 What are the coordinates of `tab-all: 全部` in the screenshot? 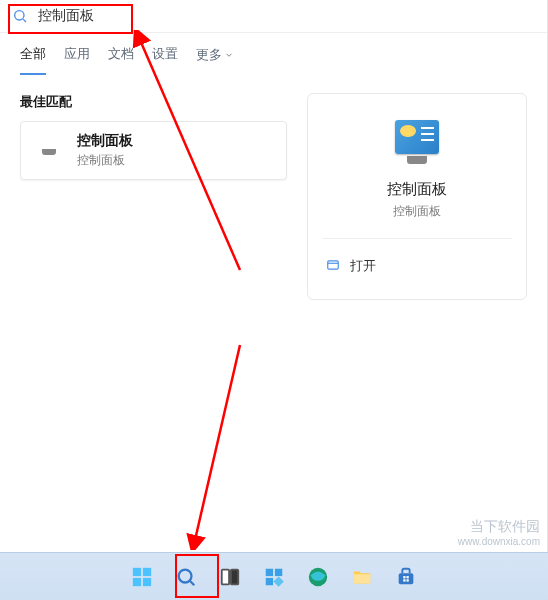 It's located at (33, 60).